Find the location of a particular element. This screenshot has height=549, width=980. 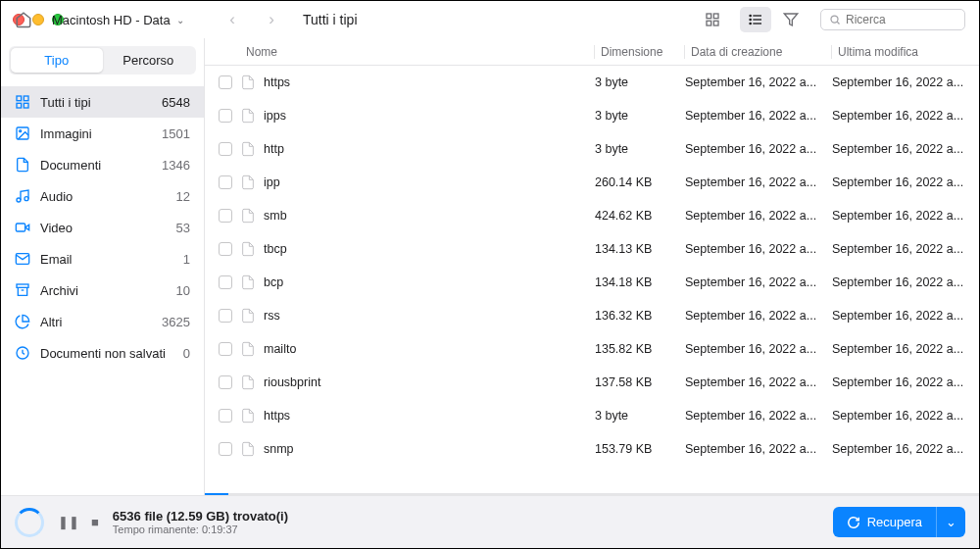

sidebar-item-archives: Archivi10 is located at coordinates (102, 290).